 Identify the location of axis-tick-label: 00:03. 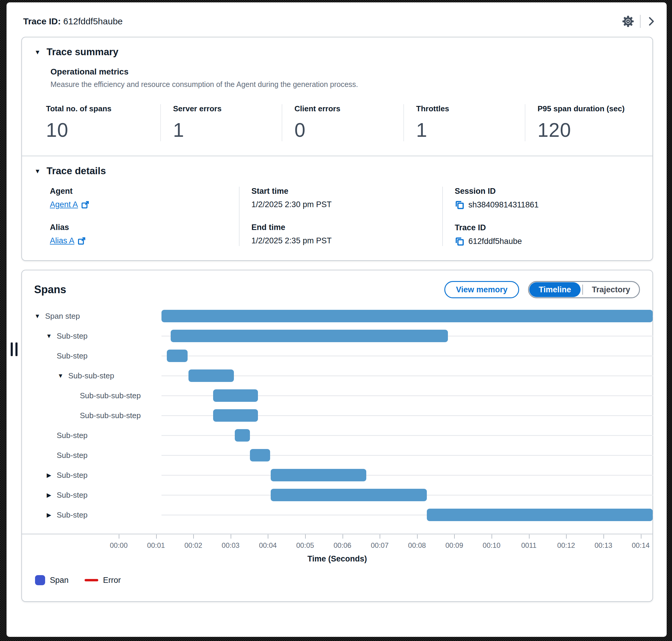
(231, 545).